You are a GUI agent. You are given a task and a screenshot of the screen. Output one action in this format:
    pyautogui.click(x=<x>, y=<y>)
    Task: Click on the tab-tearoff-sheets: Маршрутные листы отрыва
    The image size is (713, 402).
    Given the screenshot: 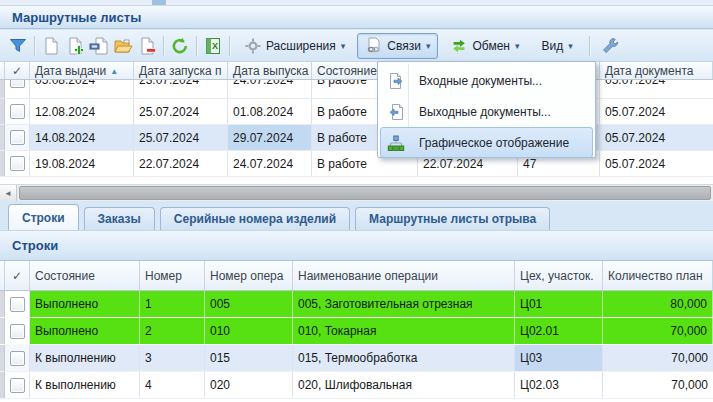 What is the action you would take?
    pyautogui.click(x=452, y=218)
    